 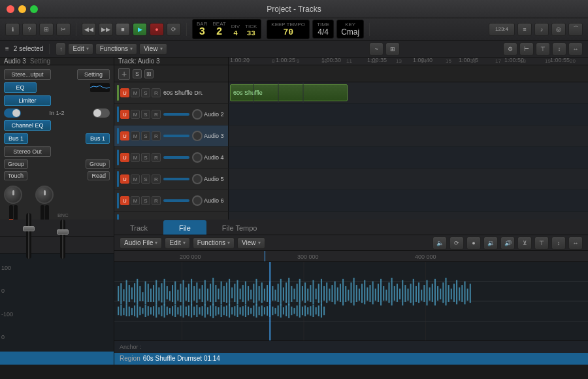 What do you see at coordinates (63, 239) in the screenshot?
I see `bnc-fader` at bounding box center [63, 239].